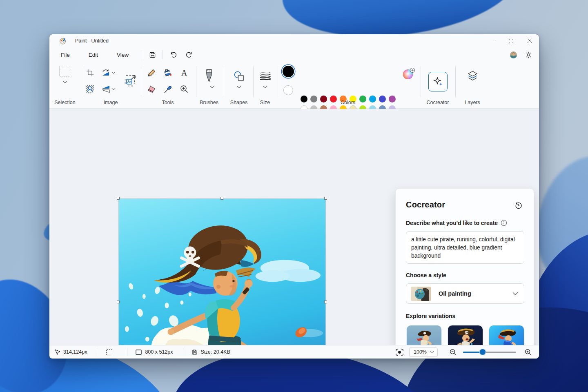 The image size is (588, 392). Describe the element at coordinates (490, 352) in the screenshot. I see `zoom-slider` at that location.